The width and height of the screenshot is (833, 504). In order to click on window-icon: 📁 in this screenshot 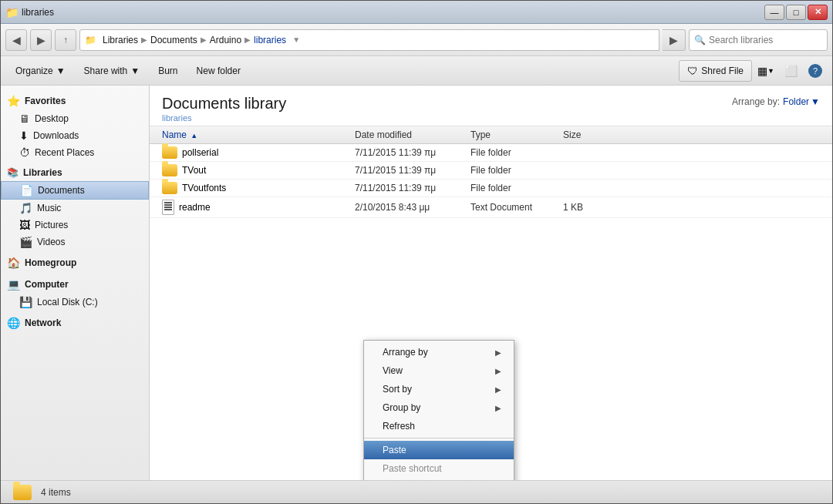, I will do `click(12, 12)`.